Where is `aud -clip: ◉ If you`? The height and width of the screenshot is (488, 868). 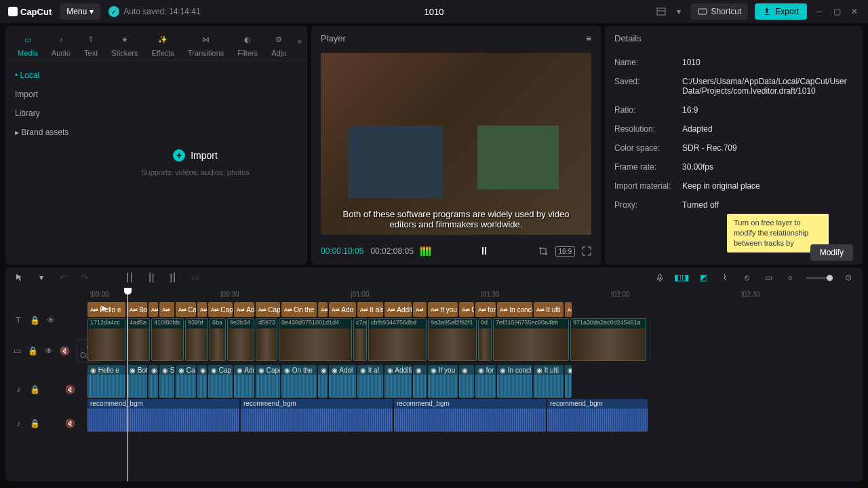 aud -clip: ◉ If you is located at coordinates (443, 381).